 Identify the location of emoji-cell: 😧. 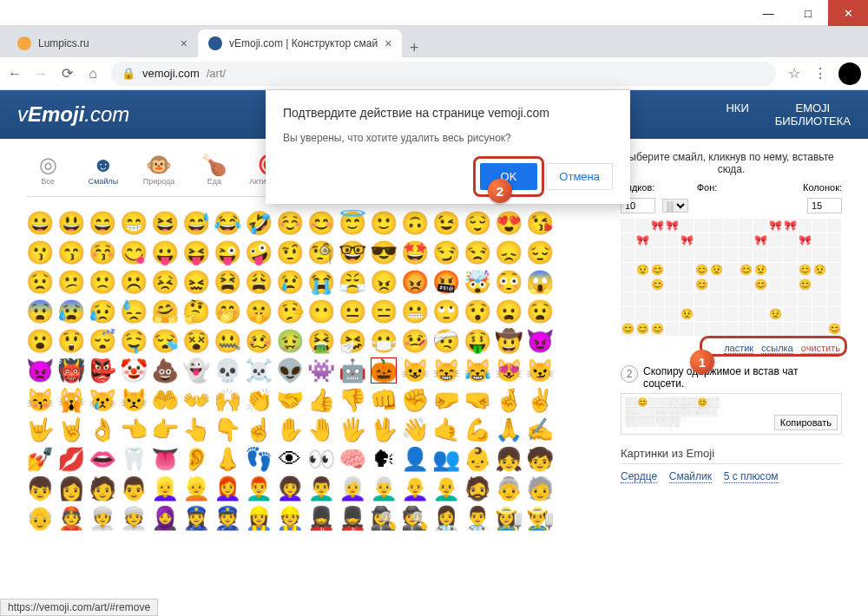
(540, 311).